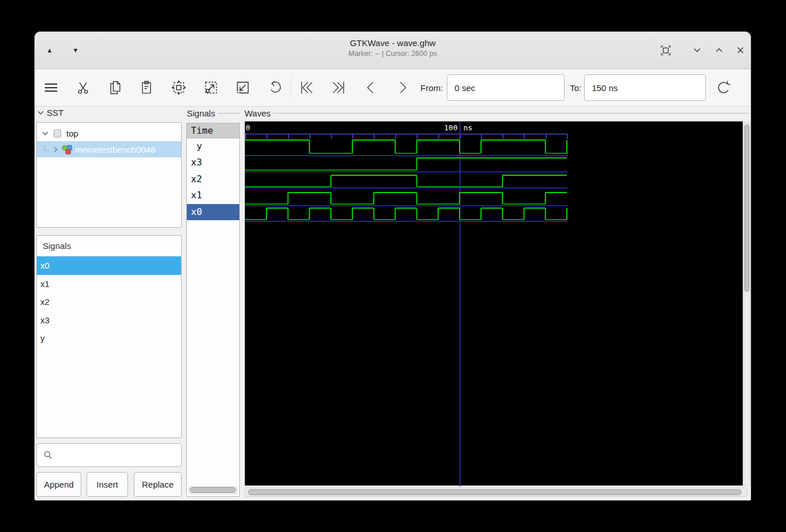 Image resolution: width=786 pixels, height=532 pixels. I want to click on fullscreen-button, so click(665, 50).